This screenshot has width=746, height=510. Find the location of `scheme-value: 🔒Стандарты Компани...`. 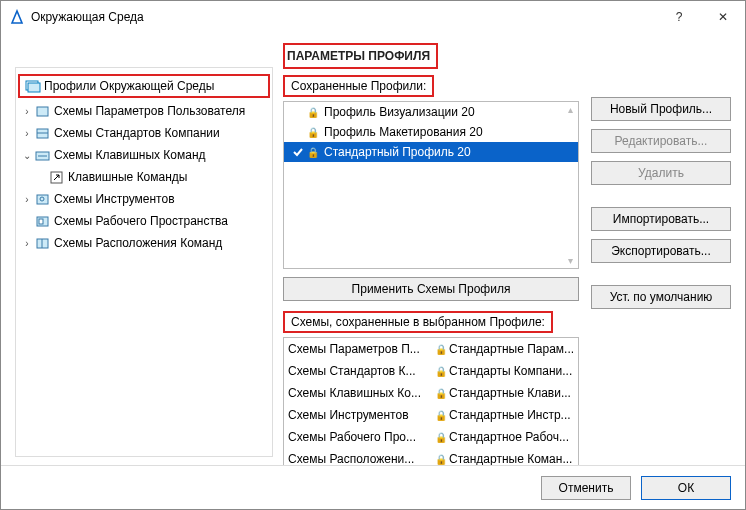

scheme-value: 🔒Стандарты Компани... is located at coordinates (504, 371).